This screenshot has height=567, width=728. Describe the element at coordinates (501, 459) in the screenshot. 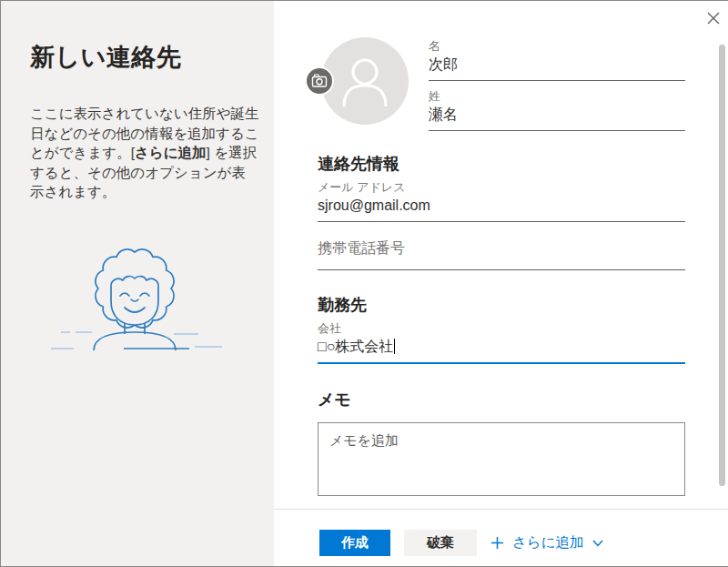

I see `memo-textarea: メモを追加` at that location.